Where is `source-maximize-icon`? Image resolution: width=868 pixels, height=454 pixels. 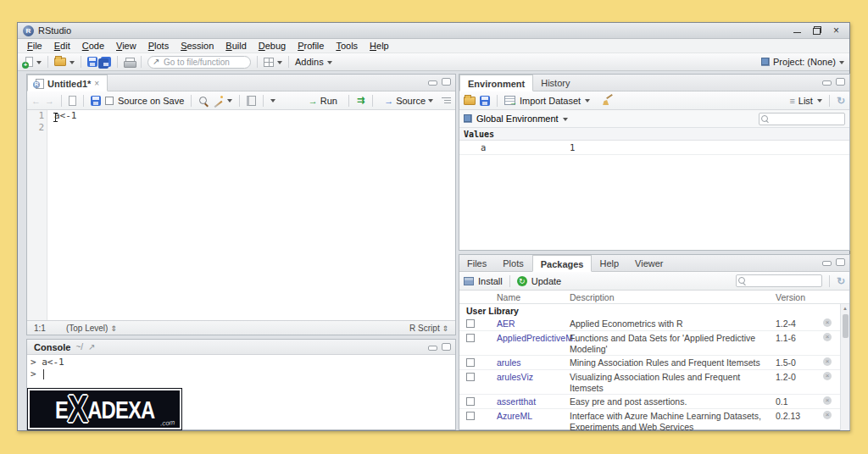 source-maximize-icon is located at coordinates (446, 81).